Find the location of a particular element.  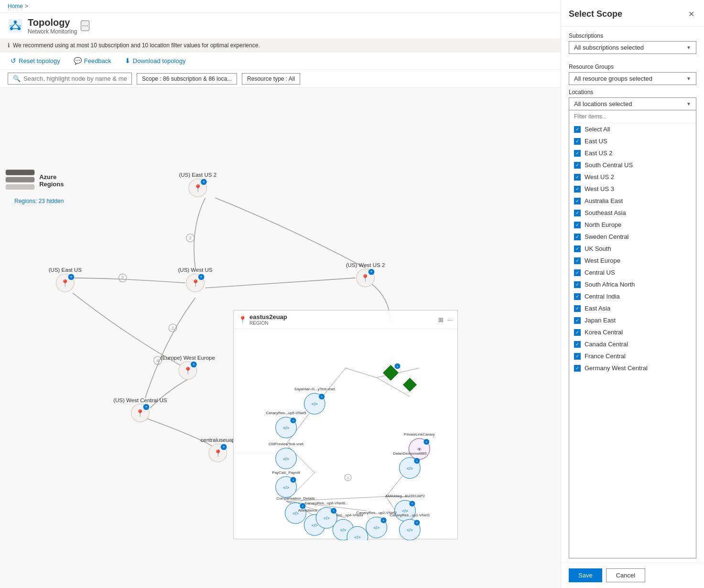

location-item: West US 2 is located at coordinates (633, 177).